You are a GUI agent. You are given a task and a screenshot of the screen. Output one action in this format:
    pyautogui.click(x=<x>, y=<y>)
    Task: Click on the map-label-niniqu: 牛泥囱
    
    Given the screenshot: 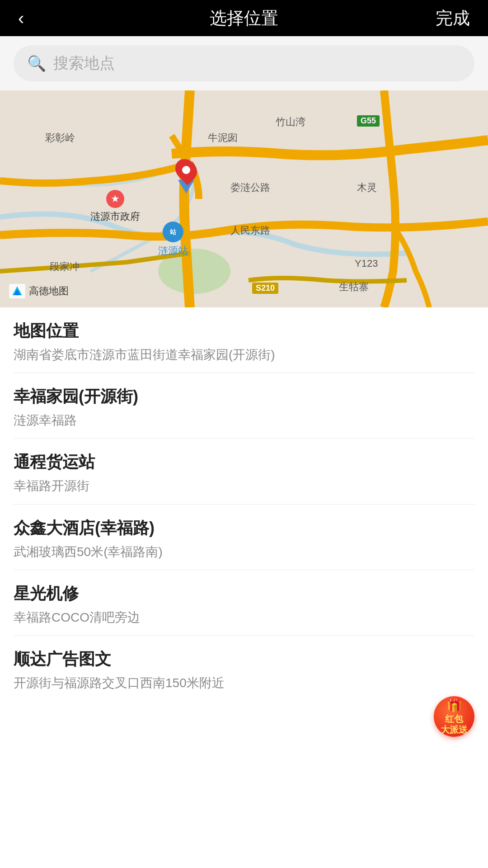 What is the action you would take?
    pyautogui.click(x=223, y=138)
    